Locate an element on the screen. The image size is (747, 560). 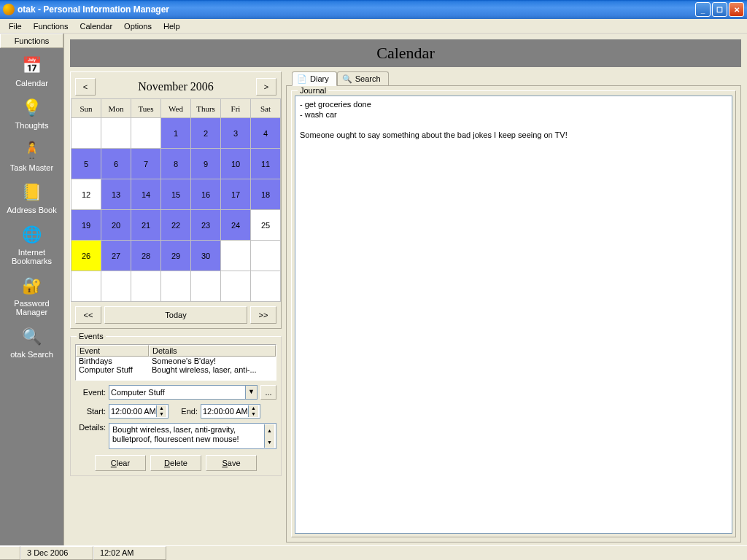
calendar-day: 11 is located at coordinates (266, 164).